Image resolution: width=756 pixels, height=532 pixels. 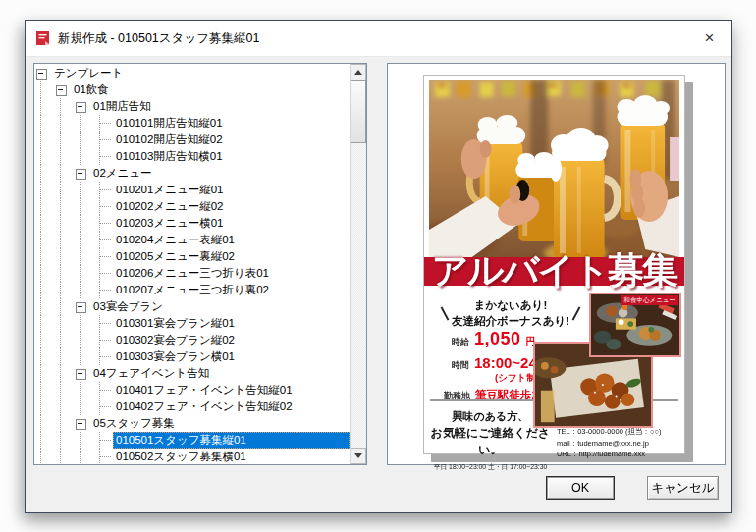 I want to click on tree-item: 05スタッフ募集, so click(x=192, y=424).